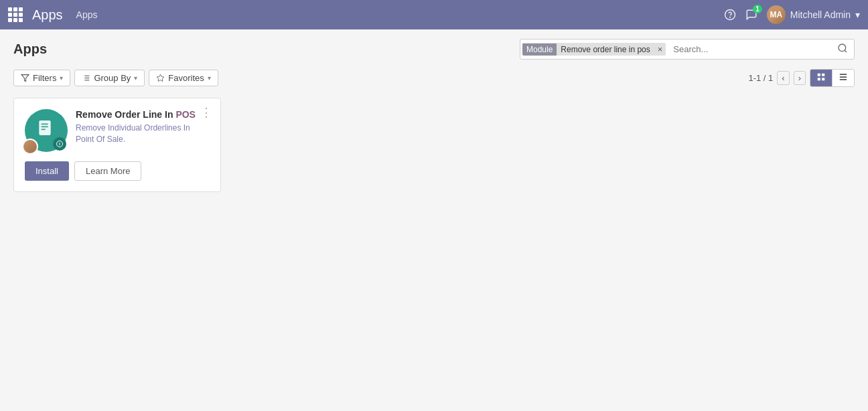 The width and height of the screenshot is (868, 411). What do you see at coordinates (47, 171) in the screenshot?
I see `install-button: Install` at bounding box center [47, 171].